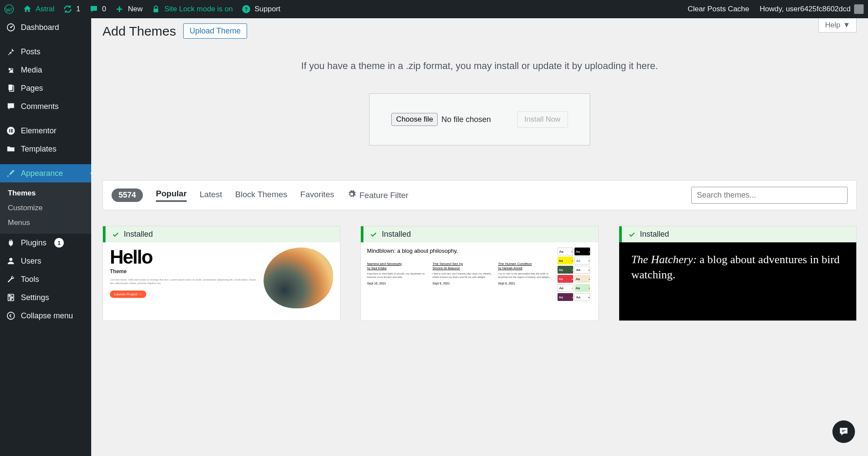 The width and height of the screenshot is (868, 456). What do you see at coordinates (352, 195) in the screenshot?
I see `gear-icon` at bounding box center [352, 195].